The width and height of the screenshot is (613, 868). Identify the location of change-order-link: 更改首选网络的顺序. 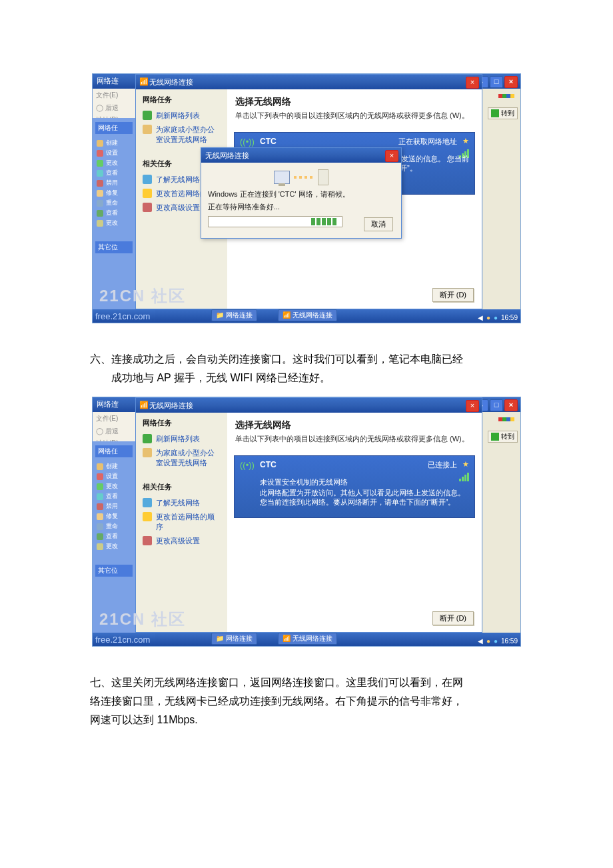
(181, 522).